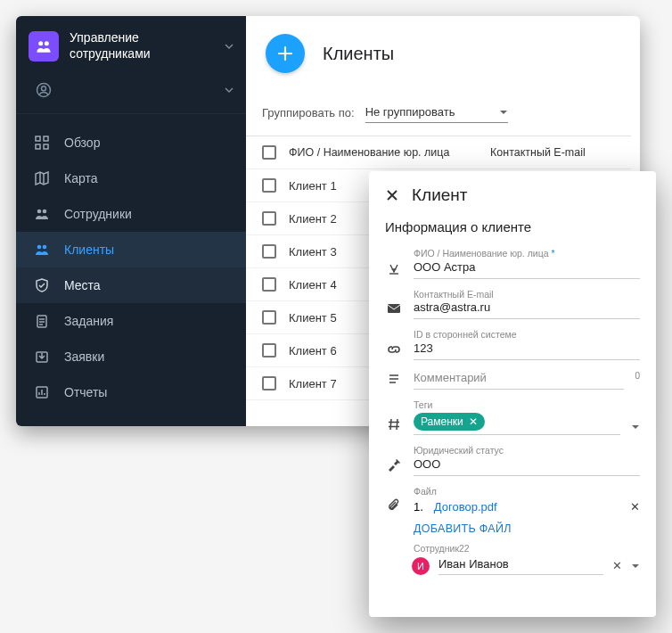  I want to click on nav-label: Карта, so click(80, 178).